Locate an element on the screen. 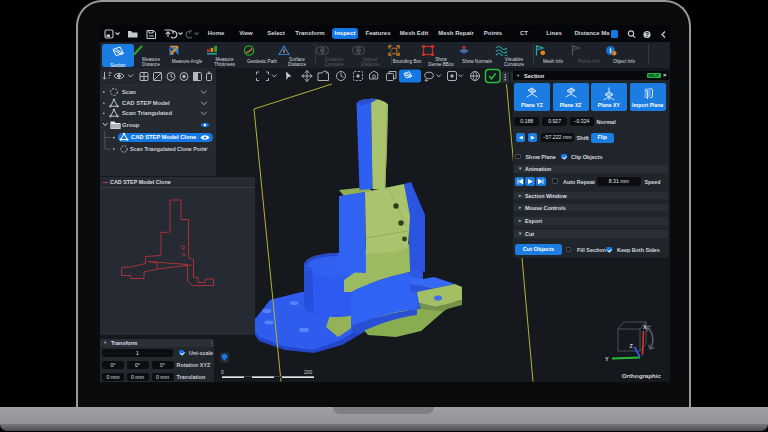 The height and width of the screenshot is (432, 768). svg-text: Orthographic is located at coordinates (642, 376).